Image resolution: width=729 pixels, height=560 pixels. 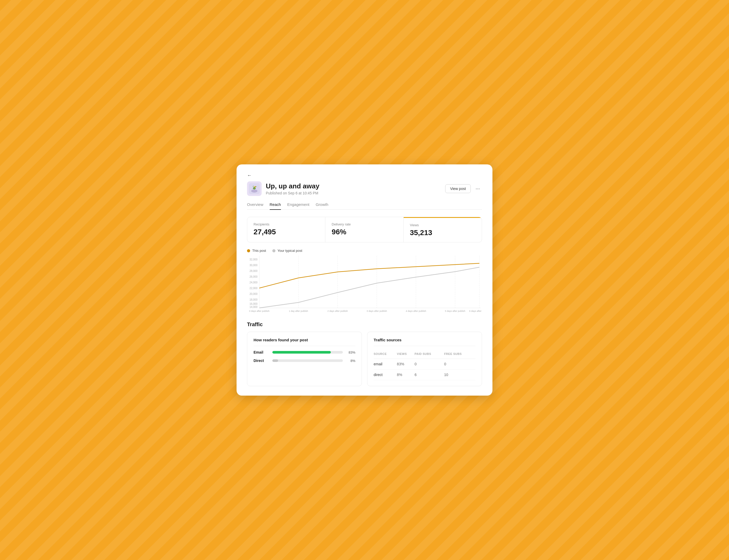 What do you see at coordinates (274, 251) in the screenshot?
I see `typical-post-dot` at bounding box center [274, 251].